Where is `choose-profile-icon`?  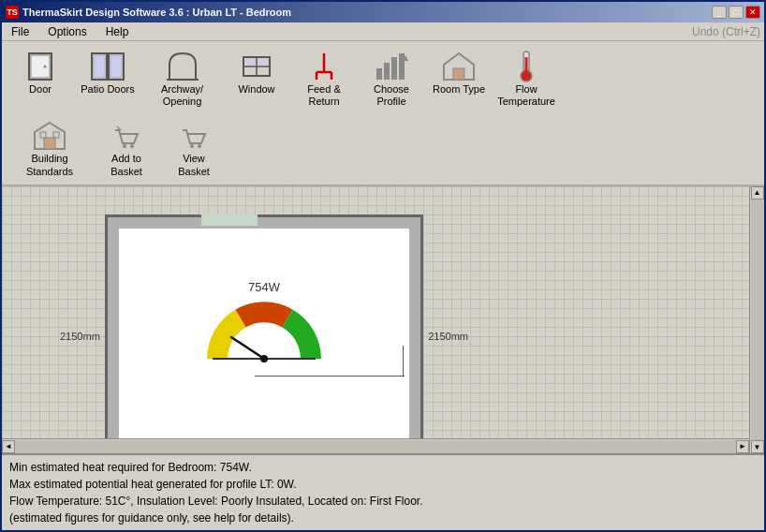
choose-profile-icon is located at coordinates (391, 66).